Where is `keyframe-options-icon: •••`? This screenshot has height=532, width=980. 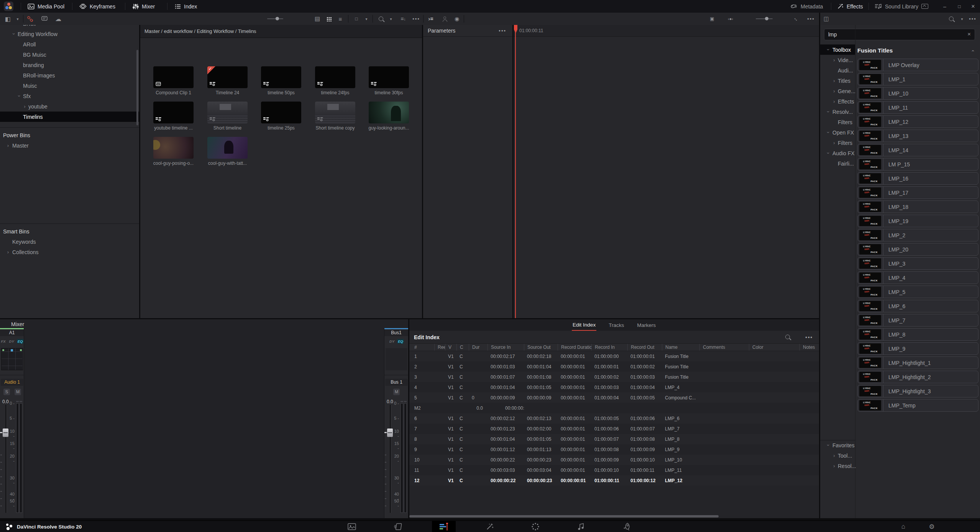
keyframe-options-icon: ••• is located at coordinates (811, 19).